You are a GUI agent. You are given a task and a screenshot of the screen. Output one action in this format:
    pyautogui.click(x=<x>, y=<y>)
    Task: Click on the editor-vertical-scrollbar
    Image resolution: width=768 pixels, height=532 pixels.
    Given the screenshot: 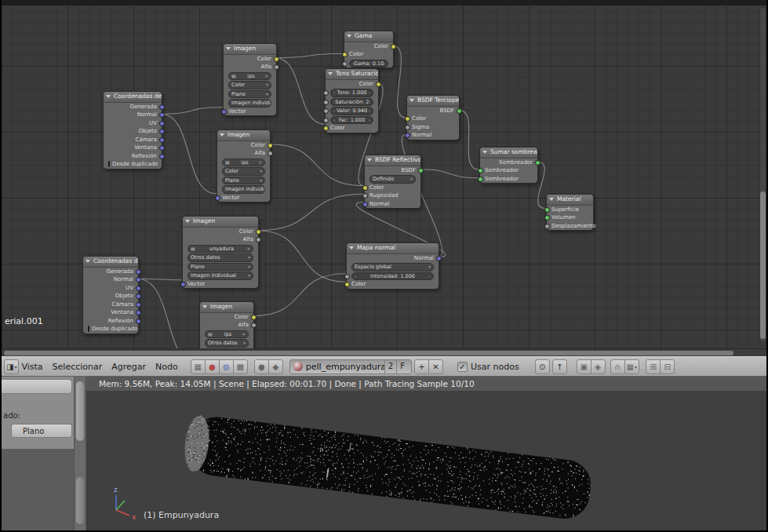 What is the action you would take?
    pyautogui.click(x=763, y=175)
    